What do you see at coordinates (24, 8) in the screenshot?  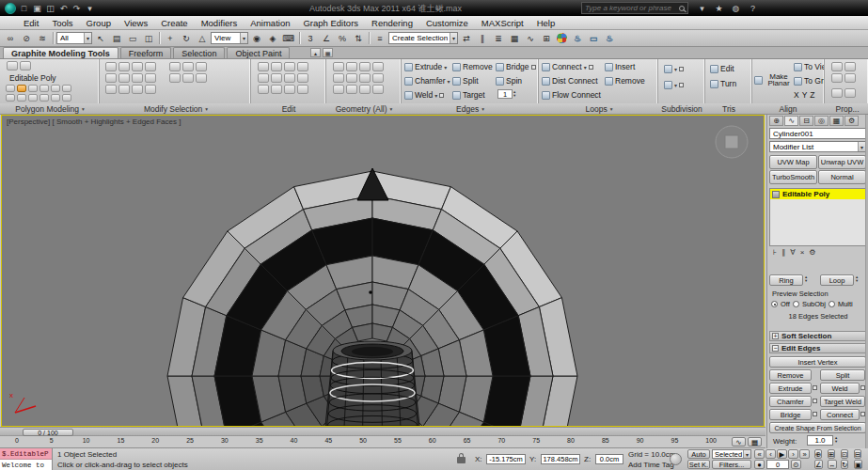 I see `qat-new-icon: □` at bounding box center [24, 8].